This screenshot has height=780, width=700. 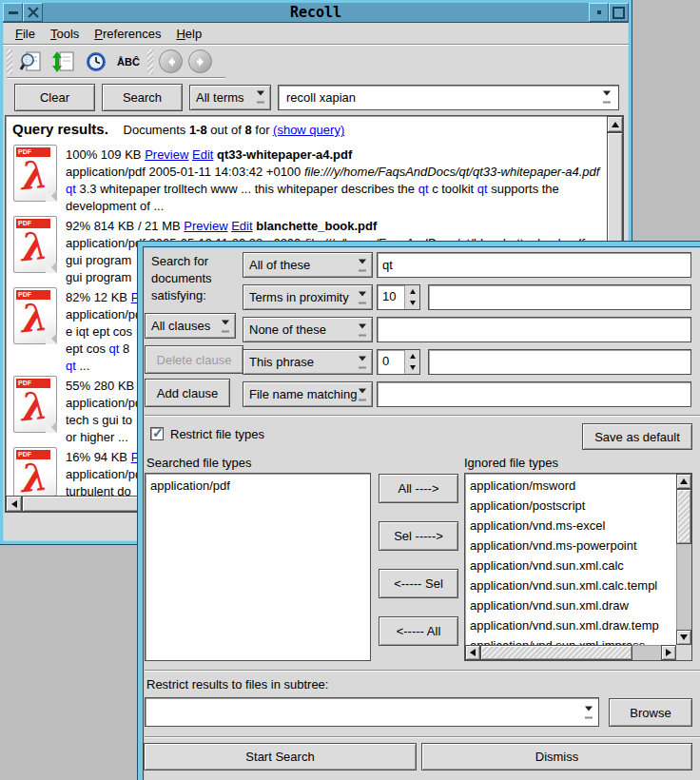 What do you see at coordinates (372, 712) in the screenshot?
I see `subtree-combo` at bounding box center [372, 712].